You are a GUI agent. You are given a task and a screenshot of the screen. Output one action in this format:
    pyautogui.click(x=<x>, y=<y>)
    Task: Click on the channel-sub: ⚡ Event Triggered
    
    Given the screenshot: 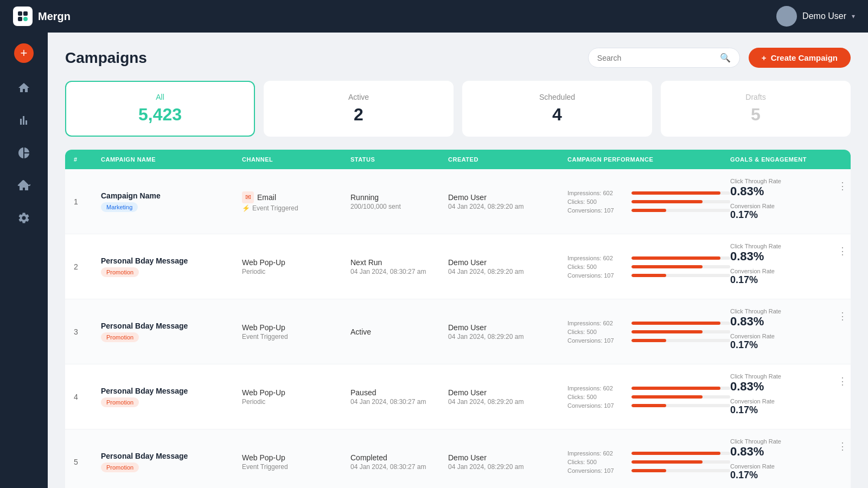 What is the action you would take?
    pyautogui.click(x=296, y=208)
    